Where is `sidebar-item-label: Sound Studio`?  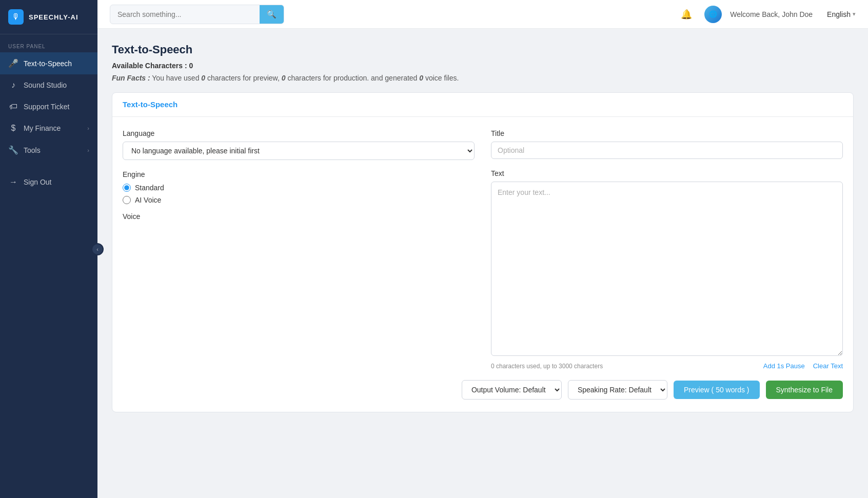 sidebar-item-label: Sound Studio is located at coordinates (45, 85).